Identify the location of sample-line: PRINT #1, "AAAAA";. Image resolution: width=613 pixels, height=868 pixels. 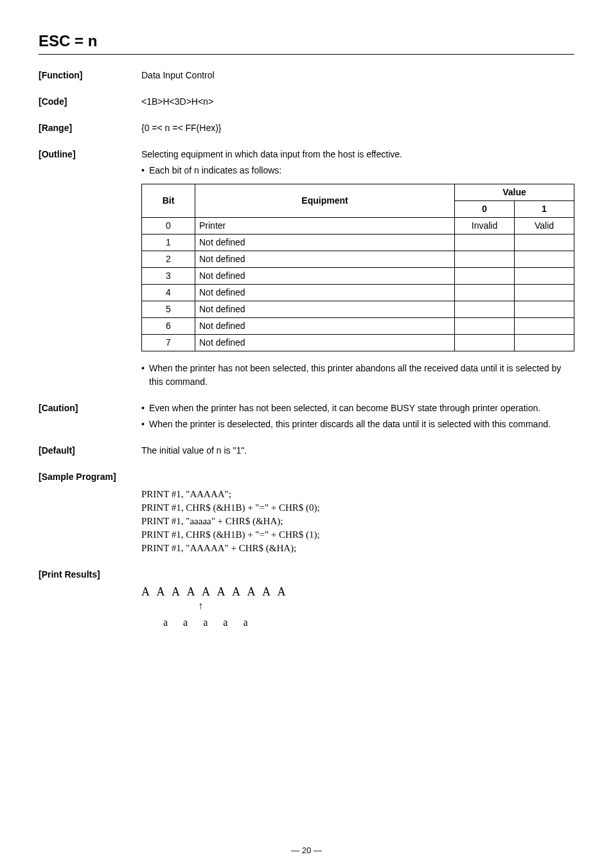
(358, 495).